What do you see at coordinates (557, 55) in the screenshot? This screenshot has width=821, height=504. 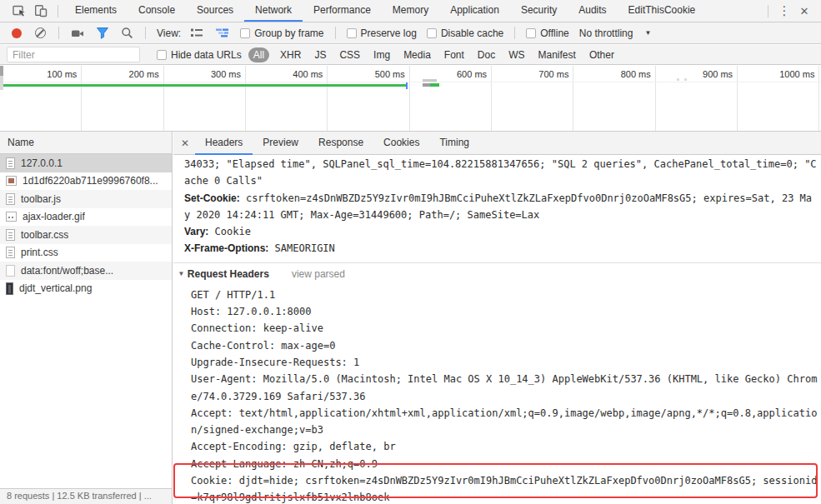 I see `request-type-filter: Manifest` at bounding box center [557, 55].